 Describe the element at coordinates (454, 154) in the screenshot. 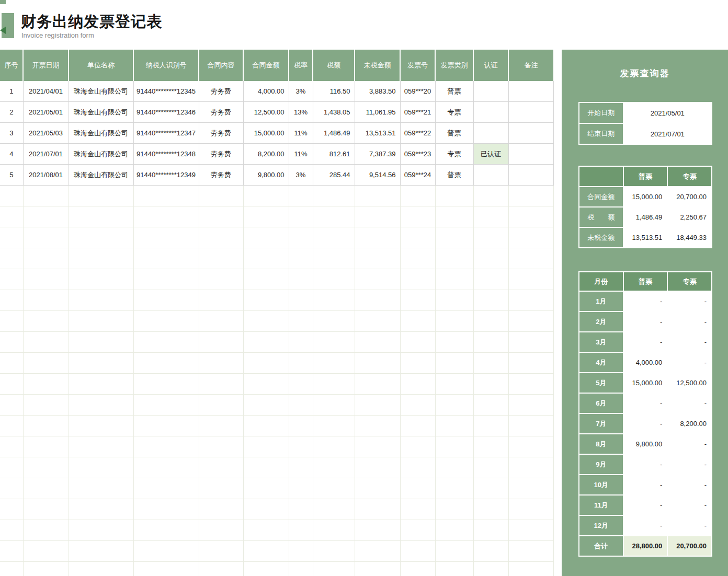

I see `cell-r4-c11: 专票` at that location.